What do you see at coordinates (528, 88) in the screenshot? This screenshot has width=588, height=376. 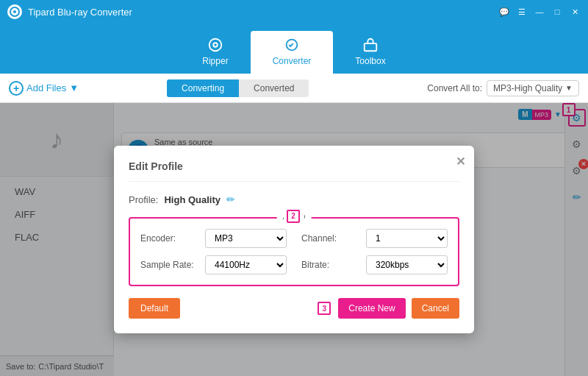 I see `convert-all-value: MP3-High Quality` at bounding box center [528, 88].